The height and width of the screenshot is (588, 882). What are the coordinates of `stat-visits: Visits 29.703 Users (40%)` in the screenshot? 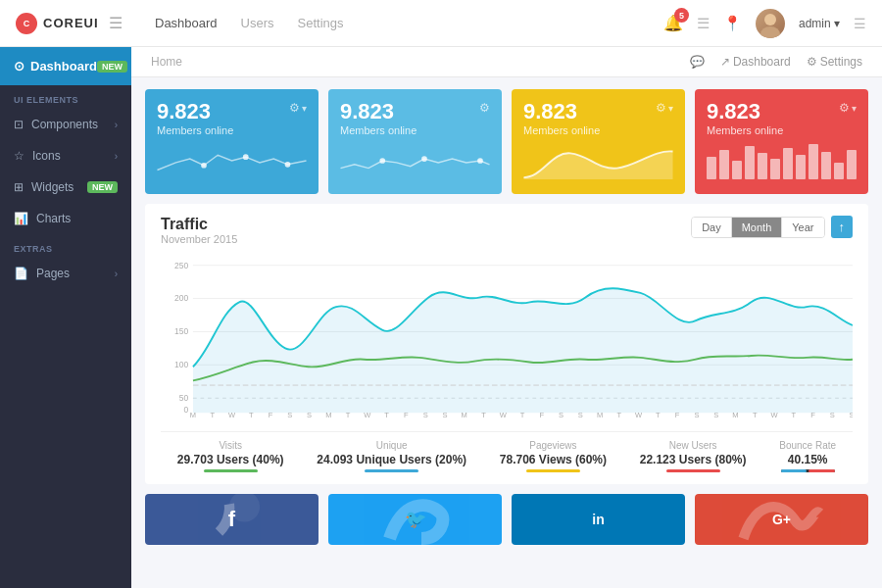 It's located at (231, 457).